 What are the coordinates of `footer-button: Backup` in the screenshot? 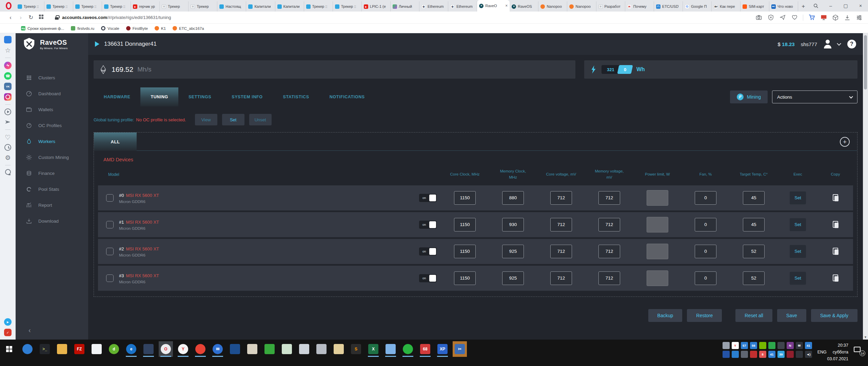 It's located at (665, 316).